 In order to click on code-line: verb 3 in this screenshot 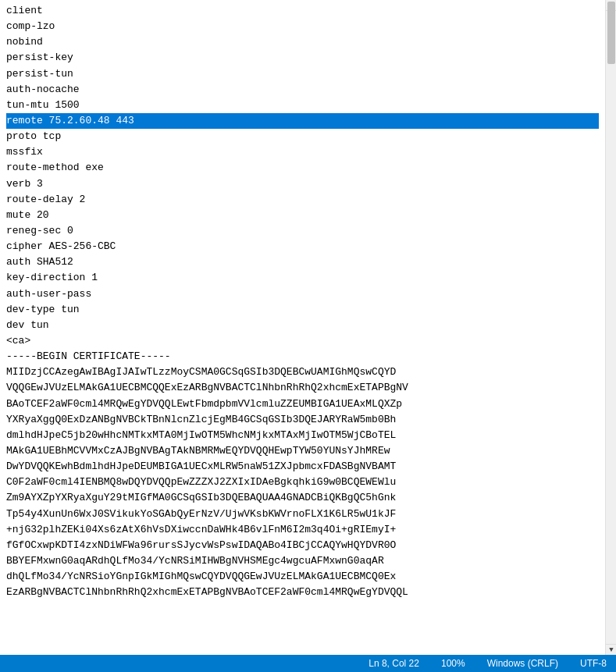, I will do `click(303, 184)`.